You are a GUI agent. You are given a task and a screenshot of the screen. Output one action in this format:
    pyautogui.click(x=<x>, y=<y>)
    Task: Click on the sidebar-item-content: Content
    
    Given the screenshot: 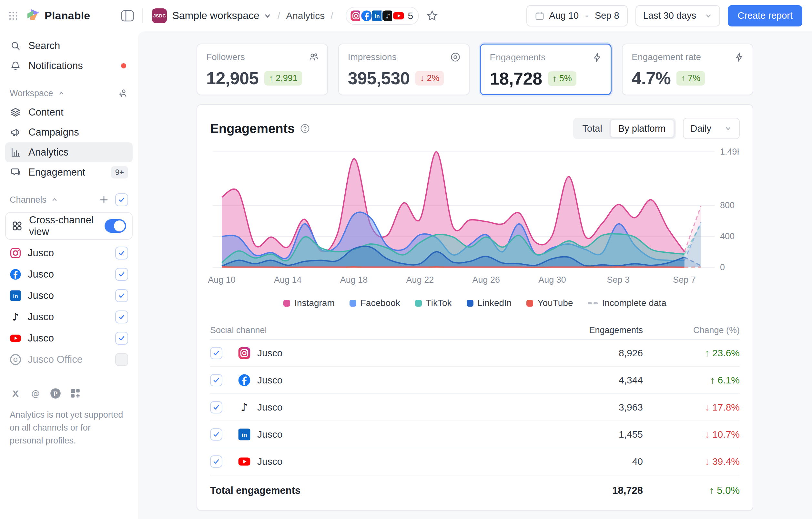 What is the action you would take?
    pyautogui.click(x=69, y=112)
    